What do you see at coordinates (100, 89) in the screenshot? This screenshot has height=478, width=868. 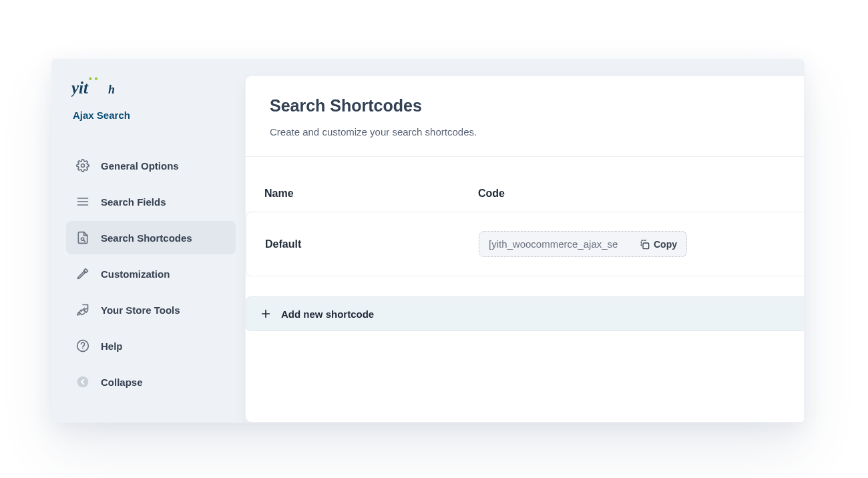 I see `yith-logo: yit h` at bounding box center [100, 89].